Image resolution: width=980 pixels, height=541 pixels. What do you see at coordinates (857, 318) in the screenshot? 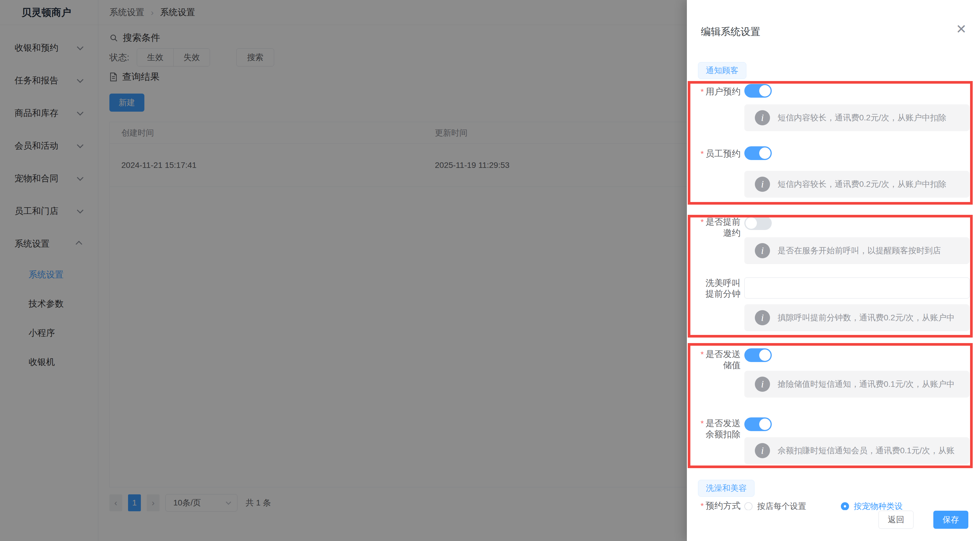
I see `call-minutes-info: i 搷隙呼叫提前分钟数，通讯费0.2元/次，从账户中` at bounding box center [857, 318].